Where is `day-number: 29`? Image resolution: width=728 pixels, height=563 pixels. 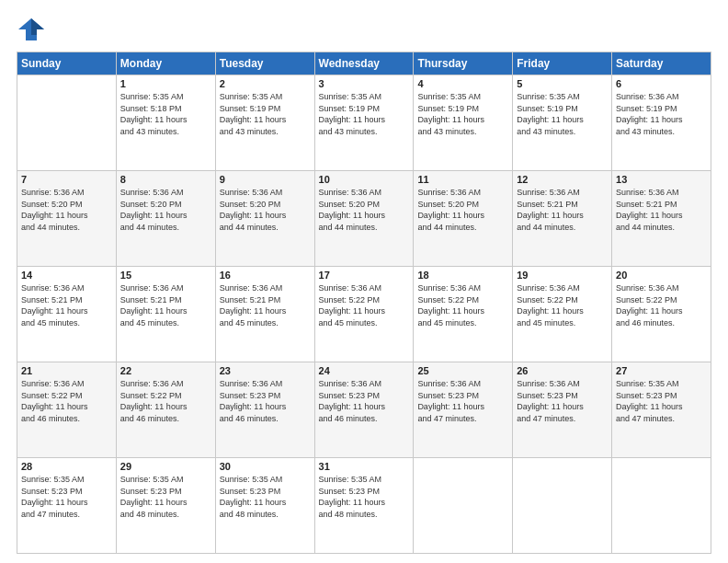
day-number: 29 is located at coordinates (165, 466).